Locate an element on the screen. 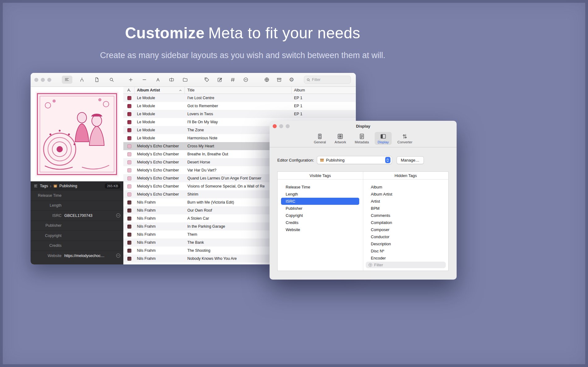 The image size is (588, 367). tab-general: General is located at coordinates (320, 138).